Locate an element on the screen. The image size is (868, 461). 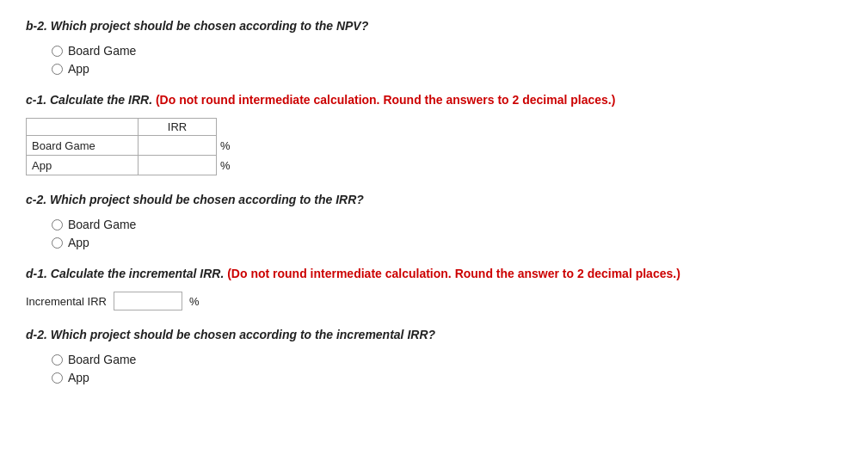
c1-app-unit: % is located at coordinates (225, 165).